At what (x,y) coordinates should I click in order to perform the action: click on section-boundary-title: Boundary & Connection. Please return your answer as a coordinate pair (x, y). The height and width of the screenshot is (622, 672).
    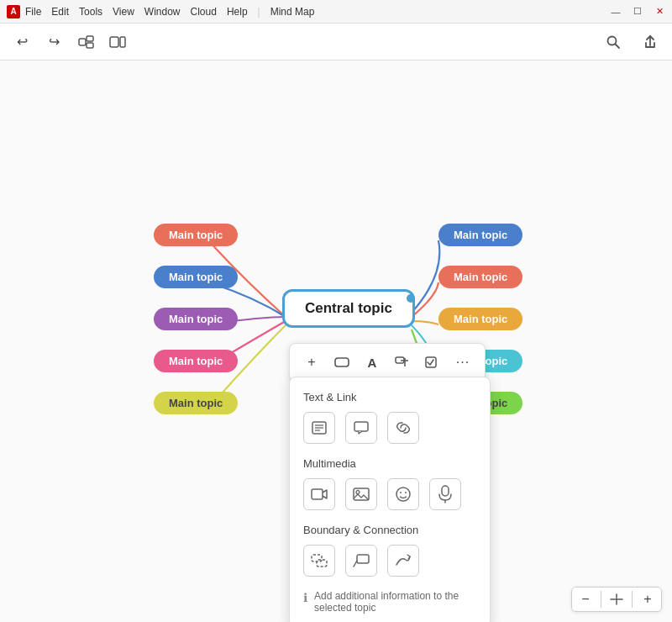
    Looking at the image, I should click on (390, 530).